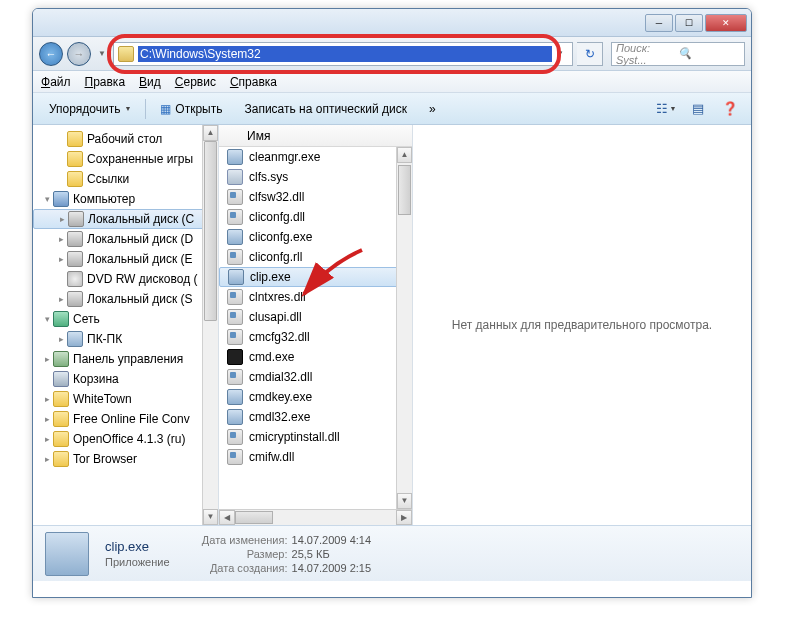 The image size is (788, 637). I want to click on item-label: ПК-ПК, so click(104, 339).